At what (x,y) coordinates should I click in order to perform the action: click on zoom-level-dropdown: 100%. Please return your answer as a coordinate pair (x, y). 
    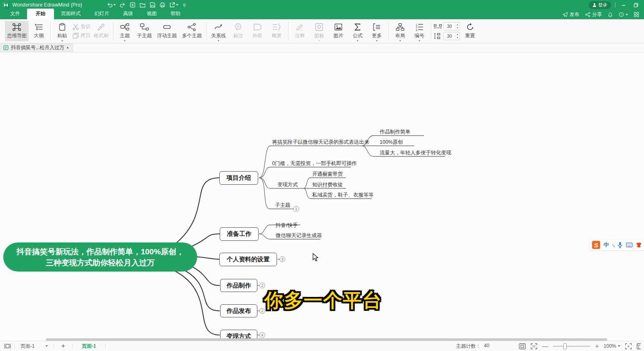
    Looking at the image, I should click on (612, 346).